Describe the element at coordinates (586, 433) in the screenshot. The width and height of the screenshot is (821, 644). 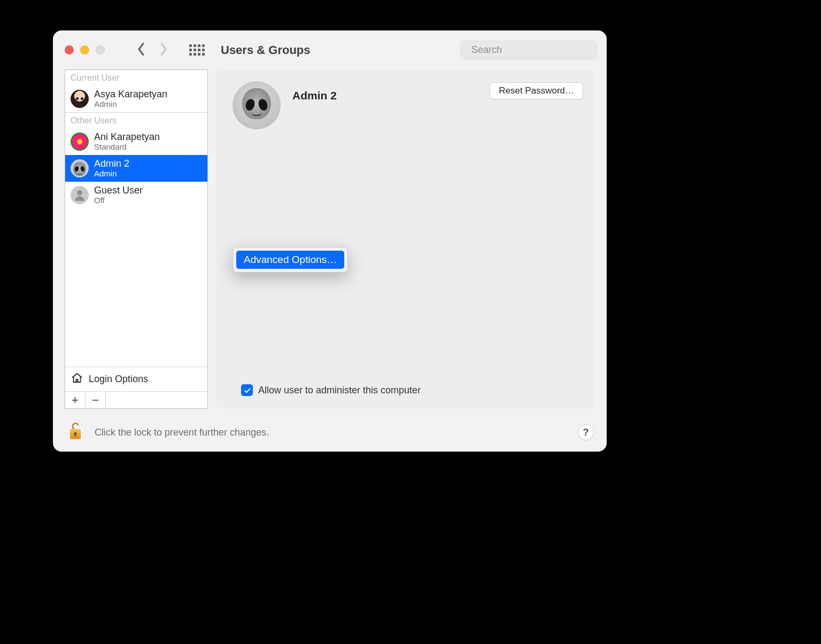
I see `question-mark-icon: ?` at that location.